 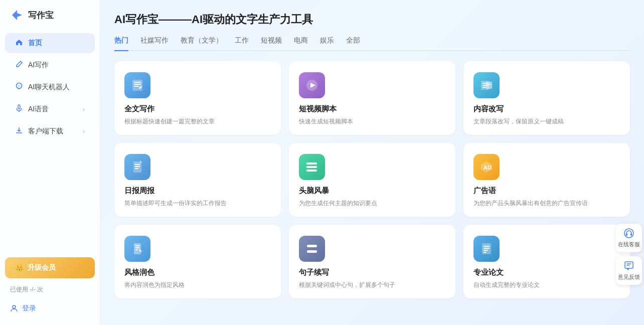 I want to click on adslogan-title: 广告语, so click(x=547, y=191).